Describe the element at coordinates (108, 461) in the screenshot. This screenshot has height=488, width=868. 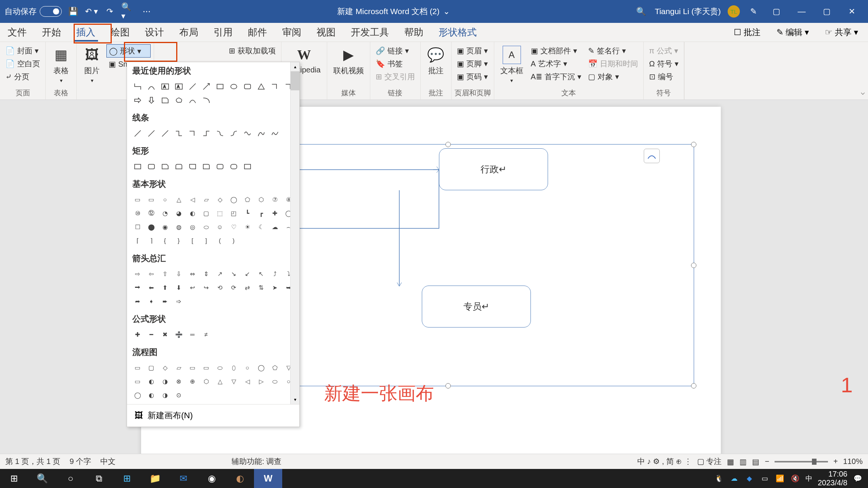
I see `language-status: 中文` at that location.